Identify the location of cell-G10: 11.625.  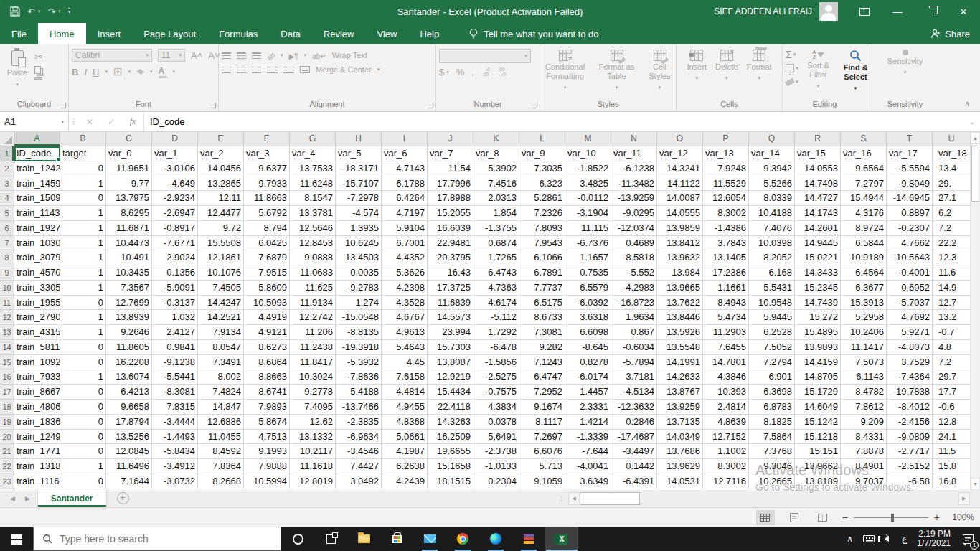
(313, 288).